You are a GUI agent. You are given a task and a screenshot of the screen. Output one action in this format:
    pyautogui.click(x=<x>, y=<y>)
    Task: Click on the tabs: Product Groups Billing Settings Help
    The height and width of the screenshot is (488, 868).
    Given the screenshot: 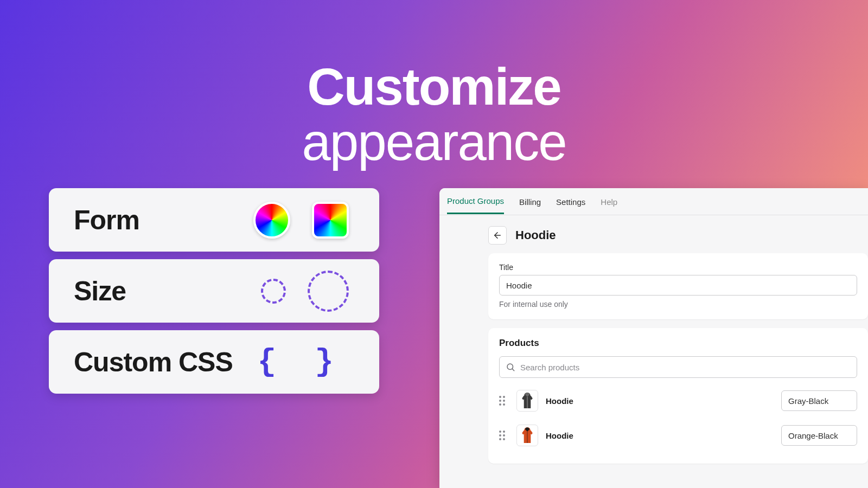 What is the action you would take?
    pyautogui.click(x=654, y=202)
    